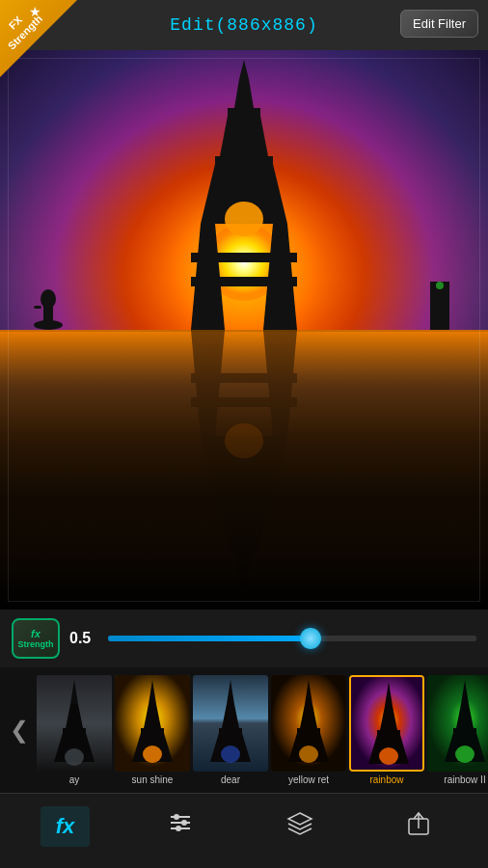 The height and width of the screenshot is (868, 488). Describe the element at coordinates (152, 730) in the screenshot. I see `filter-item-sunshine: sun shine` at that location.